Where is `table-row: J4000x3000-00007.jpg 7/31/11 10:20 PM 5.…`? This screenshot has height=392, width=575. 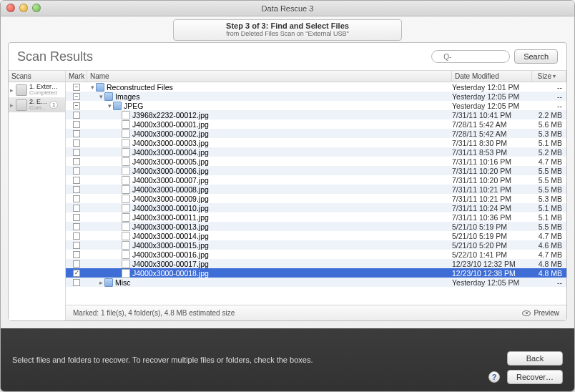 table-row: J4000x3000-00007.jpg 7/31/11 10:20 PM 5.… is located at coordinates (316, 180).